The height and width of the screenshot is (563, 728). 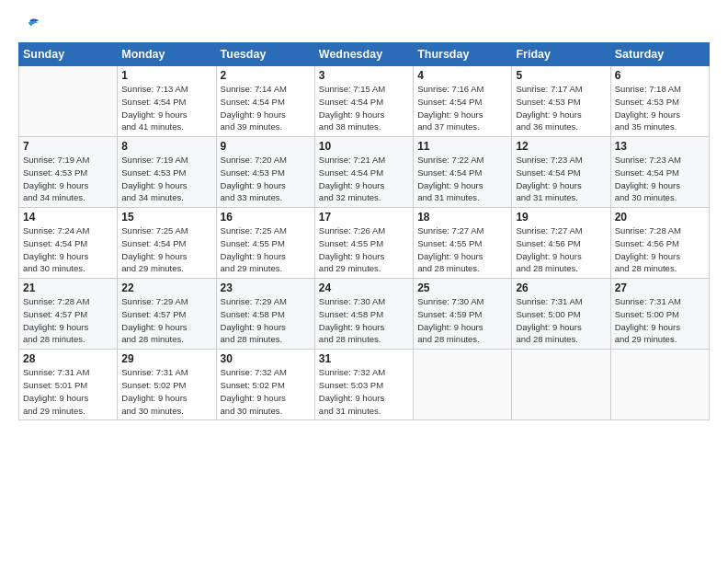 What do you see at coordinates (561, 109) in the screenshot?
I see `day-info: Sunrise: 7:17 AM Sunset: 4:53 PM Dayligh…` at bounding box center [561, 109].